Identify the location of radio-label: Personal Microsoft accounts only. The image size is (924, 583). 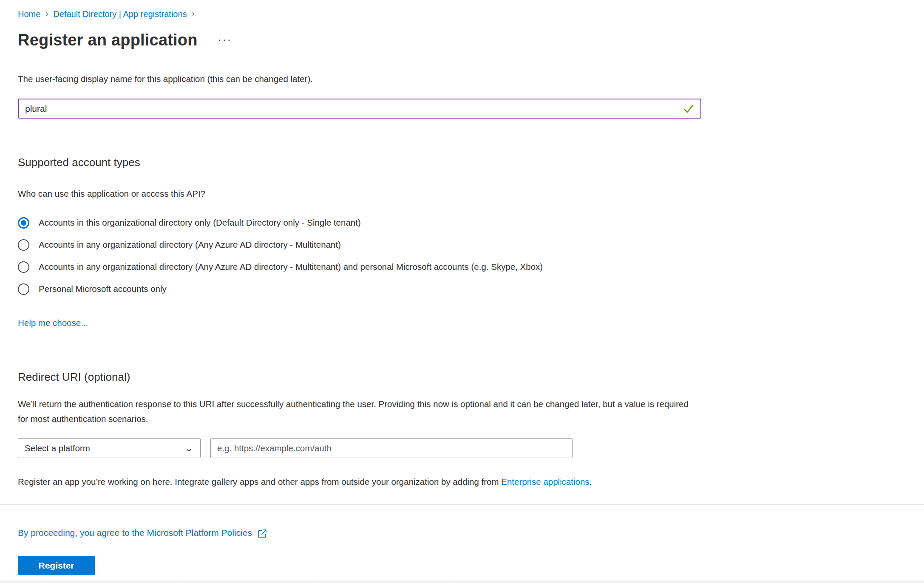
(103, 289).